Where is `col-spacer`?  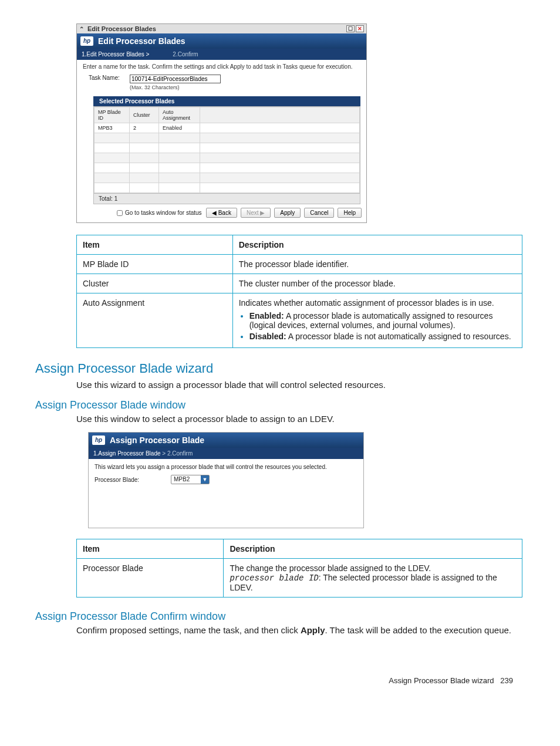
col-spacer is located at coordinates (280, 115).